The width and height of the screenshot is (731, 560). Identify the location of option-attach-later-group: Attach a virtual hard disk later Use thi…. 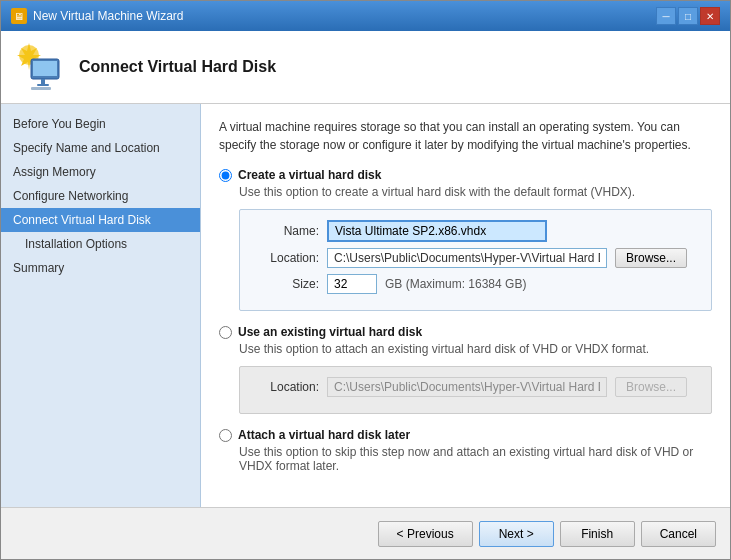
(466, 450).